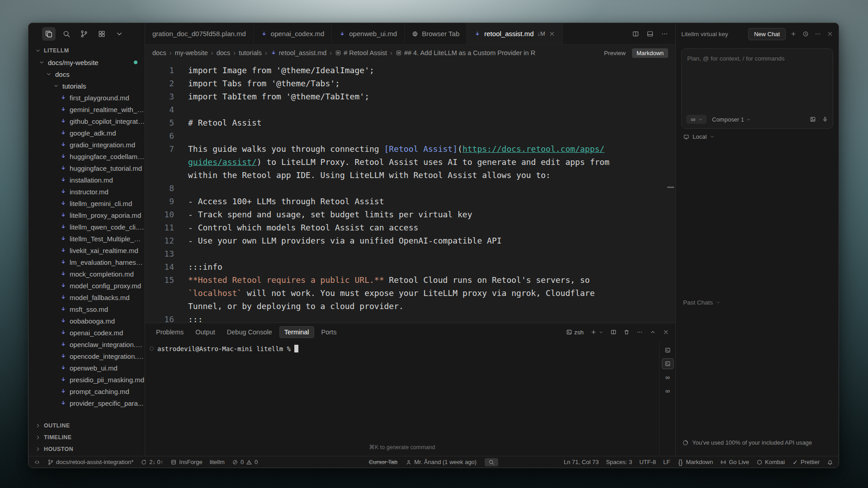  What do you see at coordinates (735, 462) in the screenshot?
I see `go-live: Go Live` at bounding box center [735, 462].